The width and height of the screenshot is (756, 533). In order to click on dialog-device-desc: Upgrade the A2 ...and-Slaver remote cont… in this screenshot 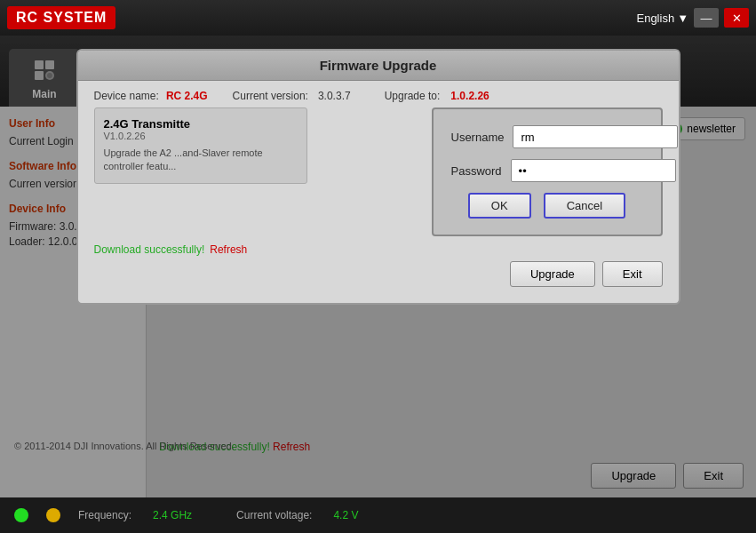, I will do `click(201, 160)`.